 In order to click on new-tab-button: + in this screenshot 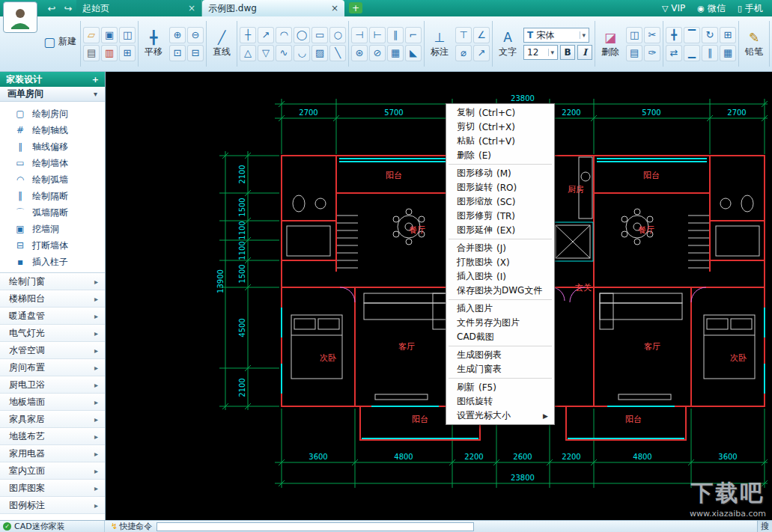, I will do `click(356, 7)`.